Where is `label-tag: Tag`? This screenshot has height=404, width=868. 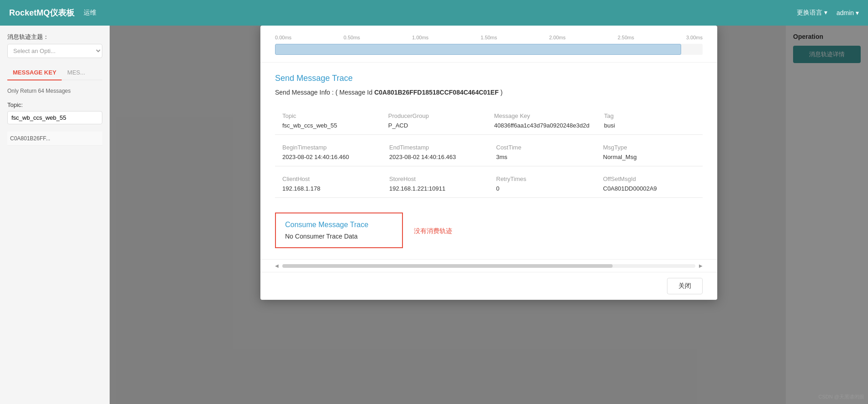 label-tag: Tag is located at coordinates (650, 116).